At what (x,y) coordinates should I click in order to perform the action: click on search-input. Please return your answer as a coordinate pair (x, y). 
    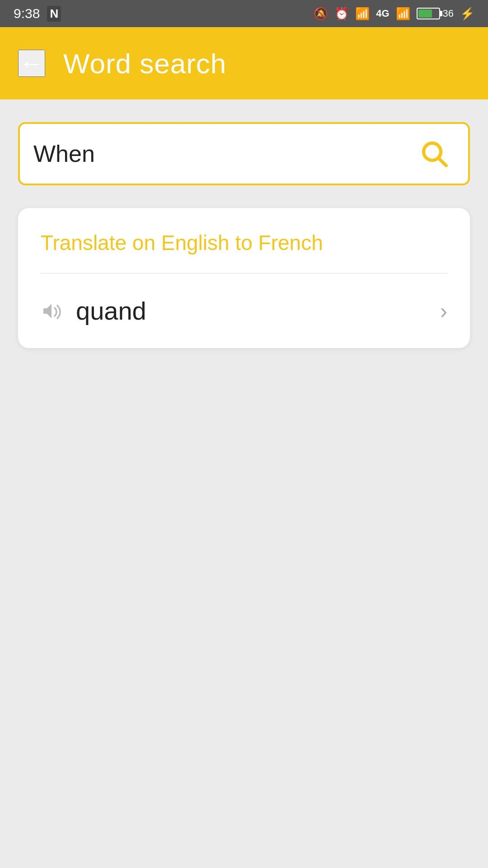
    Looking at the image, I should click on (224, 154).